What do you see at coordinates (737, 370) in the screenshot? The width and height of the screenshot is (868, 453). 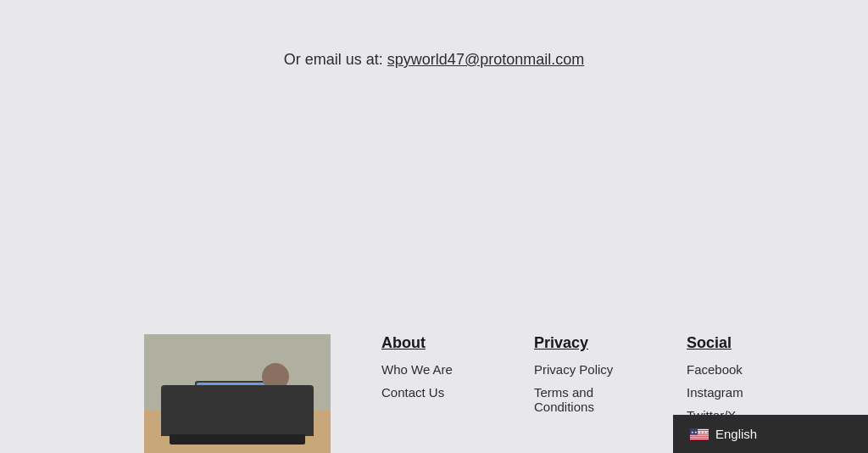 I see `facebook-link: Facebook` at bounding box center [737, 370].